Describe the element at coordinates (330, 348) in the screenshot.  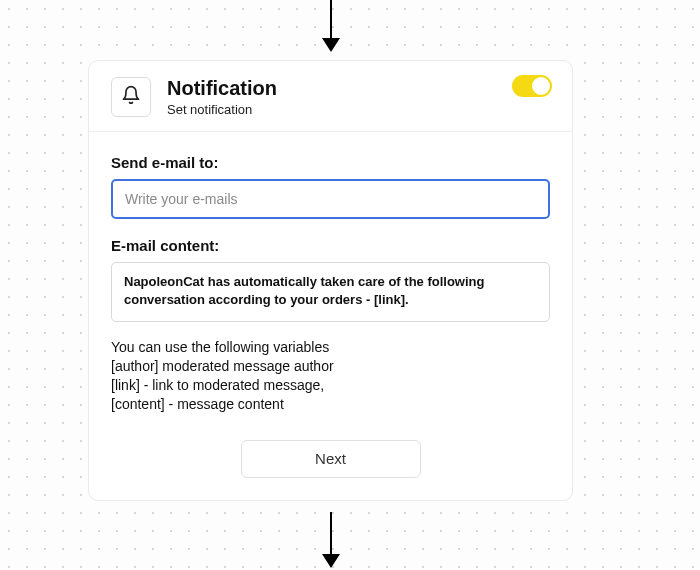
I see `hint-line: You can use the following variables` at that location.